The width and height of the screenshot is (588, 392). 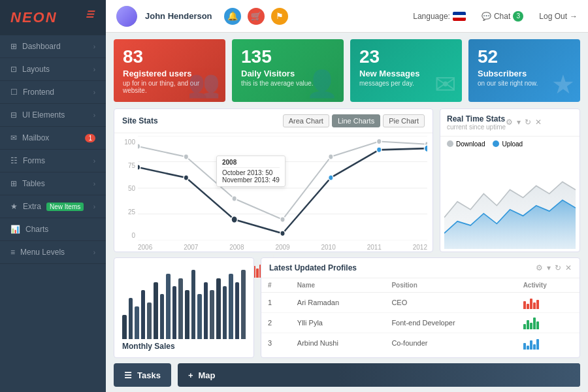 I want to click on ui-elements-icon: ⊟, so click(x=14, y=115).